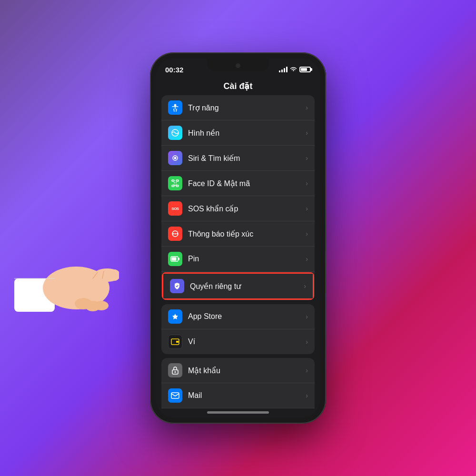 This screenshot has width=476, height=476. What do you see at coordinates (238, 208) in the screenshot?
I see `settings-item-sos: SOS SOS khẩn cấp ›` at bounding box center [238, 208].